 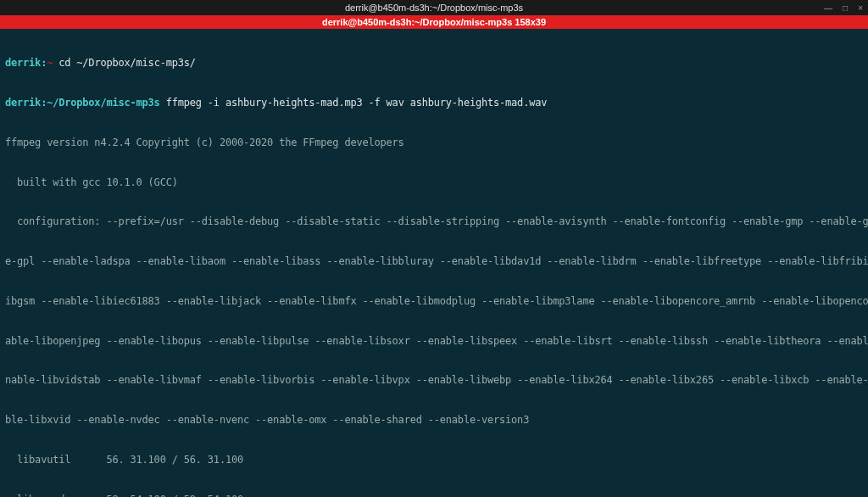 I want to click on window-controls: — □ ×, so click(x=843, y=8).